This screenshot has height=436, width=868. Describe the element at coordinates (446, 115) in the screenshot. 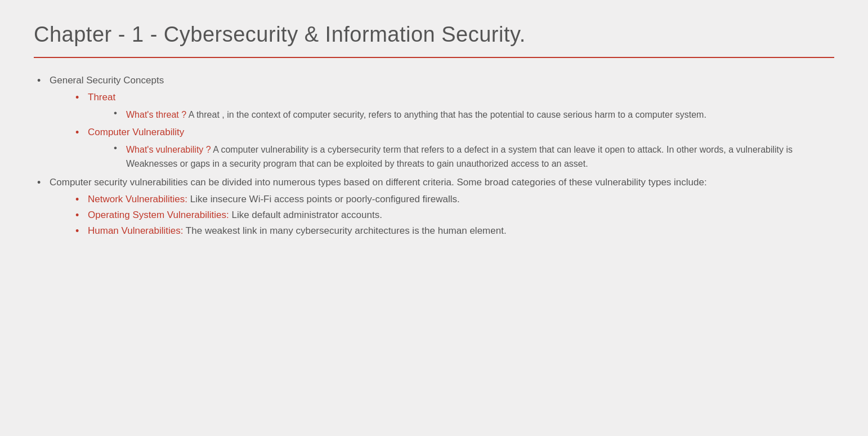

I see `threat-definition: A threat , in the context of computer se…` at that location.